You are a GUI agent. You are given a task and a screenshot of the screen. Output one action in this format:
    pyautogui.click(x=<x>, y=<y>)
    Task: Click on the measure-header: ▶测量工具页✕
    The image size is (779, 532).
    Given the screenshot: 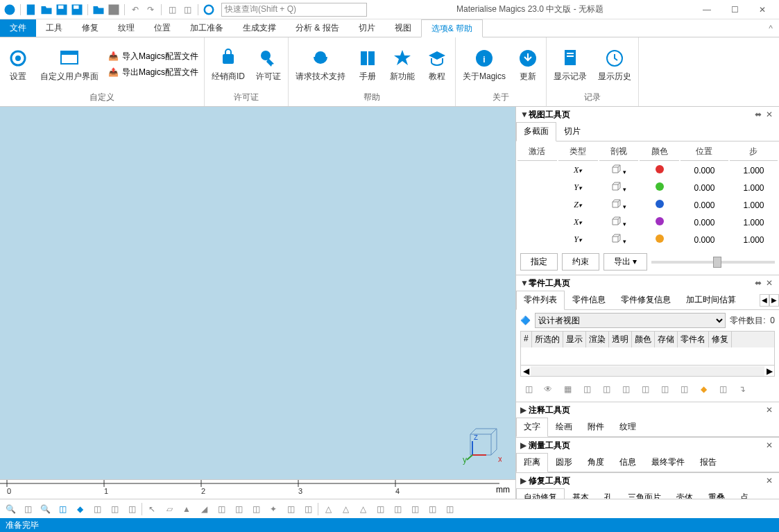 What is the action you would take?
    pyautogui.click(x=648, y=445)
    